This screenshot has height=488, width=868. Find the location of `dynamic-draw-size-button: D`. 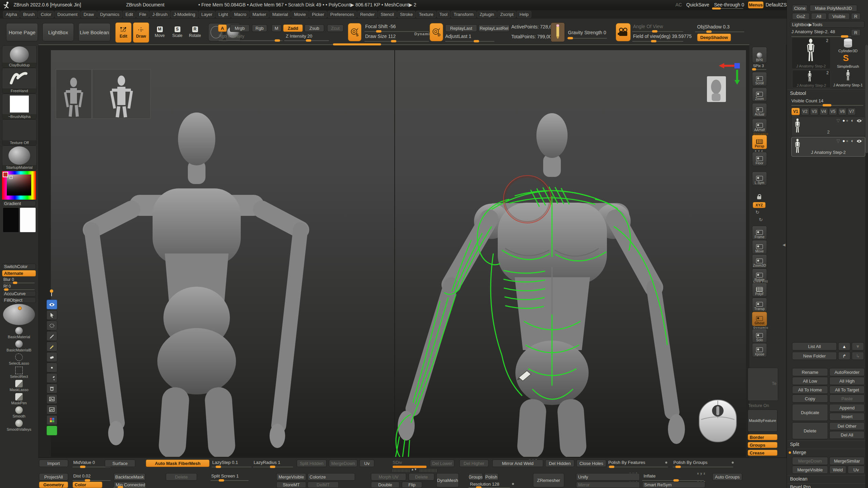

dynamic-draw-size-button: D is located at coordinates (436, 32).